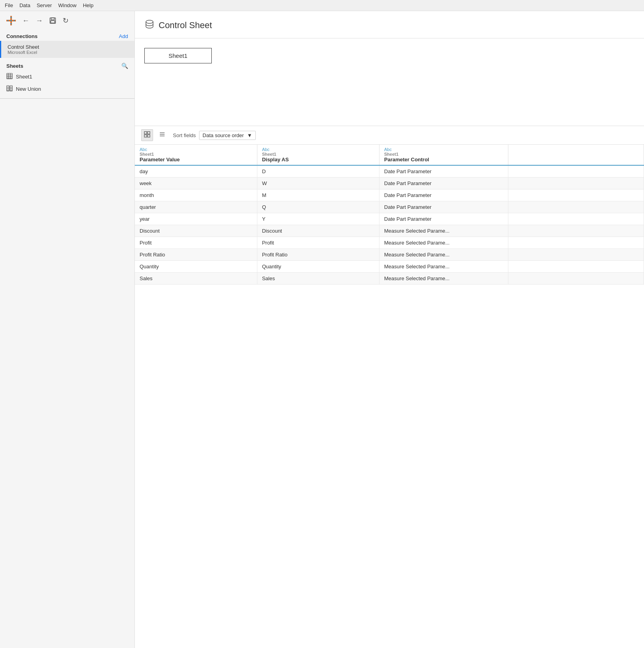 The width and height of the screenshot is (644, 648). Describe the element at coordinates (67, 21) in the screenshot. I see `sidebar-toolbar: ← → ↻` at that location.